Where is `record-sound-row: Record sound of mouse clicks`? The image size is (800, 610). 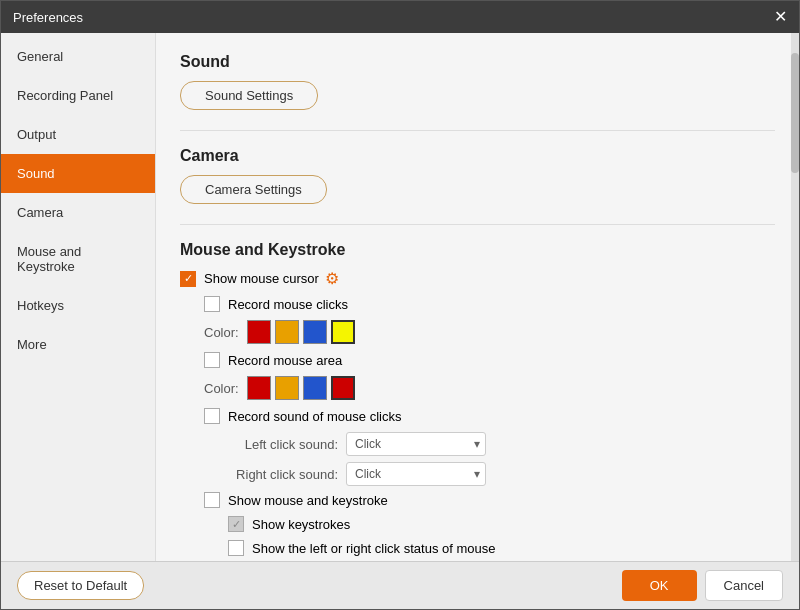
record-sound-row: Record sound of mouse clicks is located at coordinates (490, 416).